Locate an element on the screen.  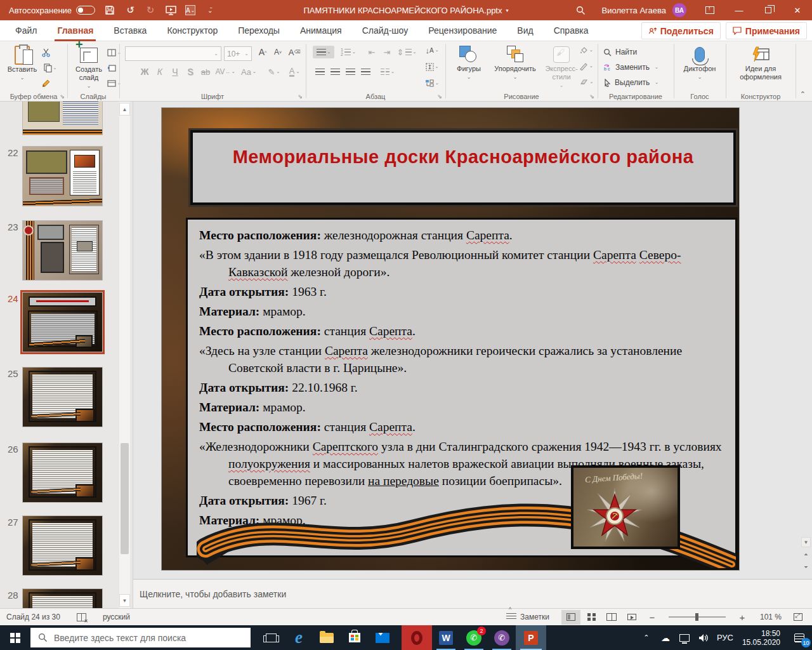
tab-8: Вид is located at coordinates (525, 30).